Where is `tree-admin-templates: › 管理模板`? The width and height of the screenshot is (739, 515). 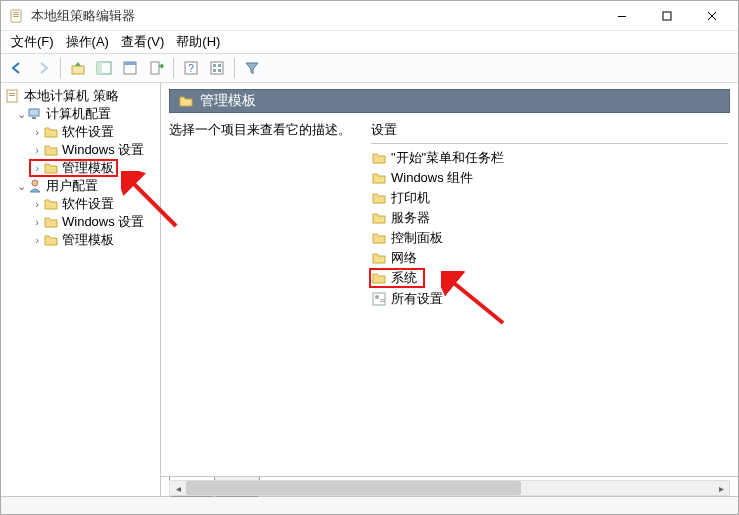
tree-admin-templates: › 管理模板 is located at coordinates (74, 168).